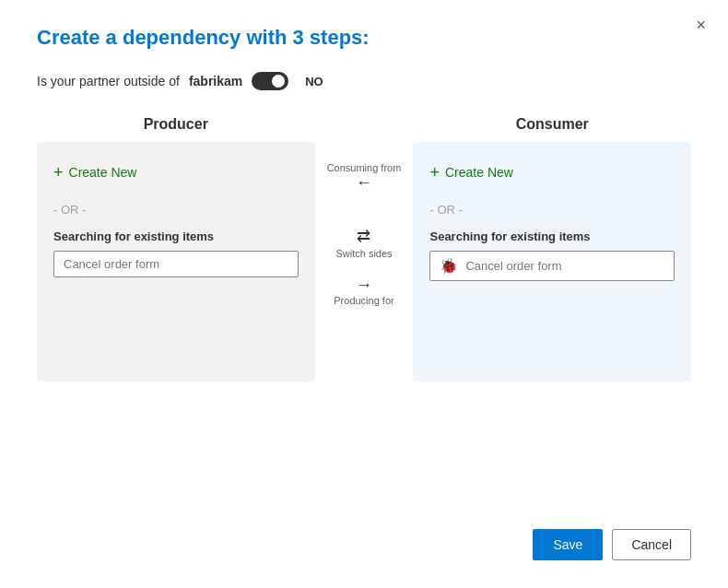  Describe the element at coordinates (176, 236) in the screenshot. I see `producer-search-label: Searching for existing items` at that location.